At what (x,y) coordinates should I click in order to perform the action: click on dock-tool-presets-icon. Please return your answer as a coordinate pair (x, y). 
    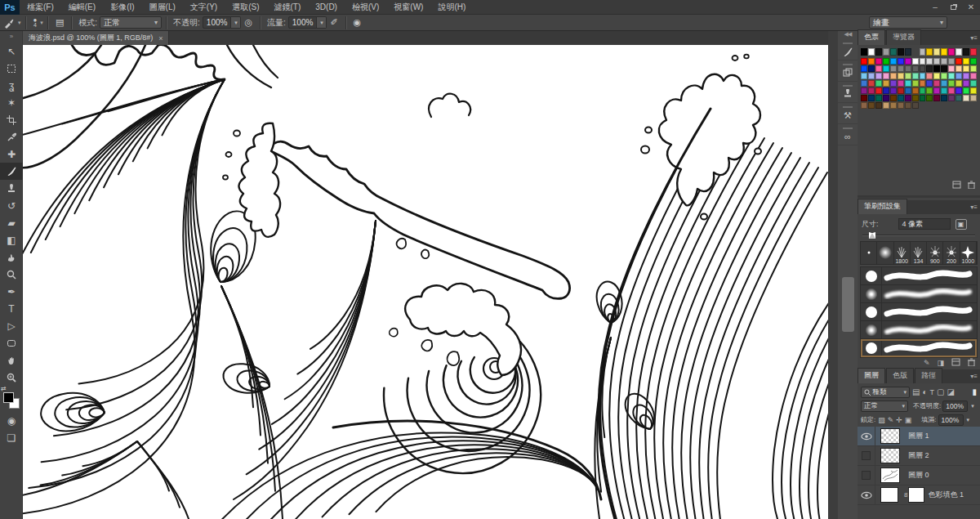
    Looking at the image, I should click on (848, 92).